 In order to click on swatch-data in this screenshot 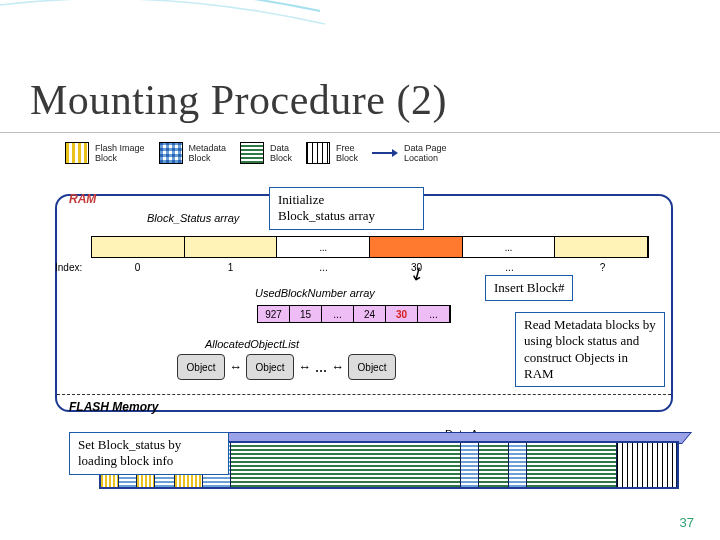, I will do `click(252, 153)`.